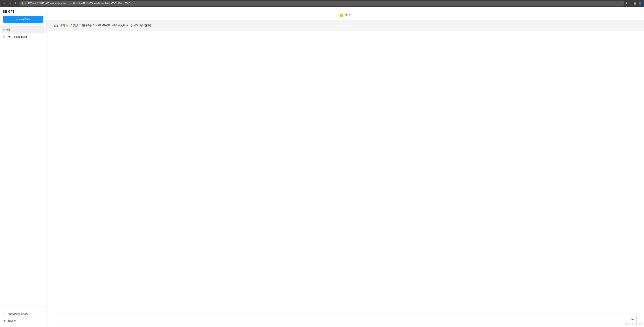 The width and height of the screenshot is (644, 327). What do you see at coordinates (12, 321) in the screenshot?
I see `theme-label: Theme` at bounding box center [12, 321].